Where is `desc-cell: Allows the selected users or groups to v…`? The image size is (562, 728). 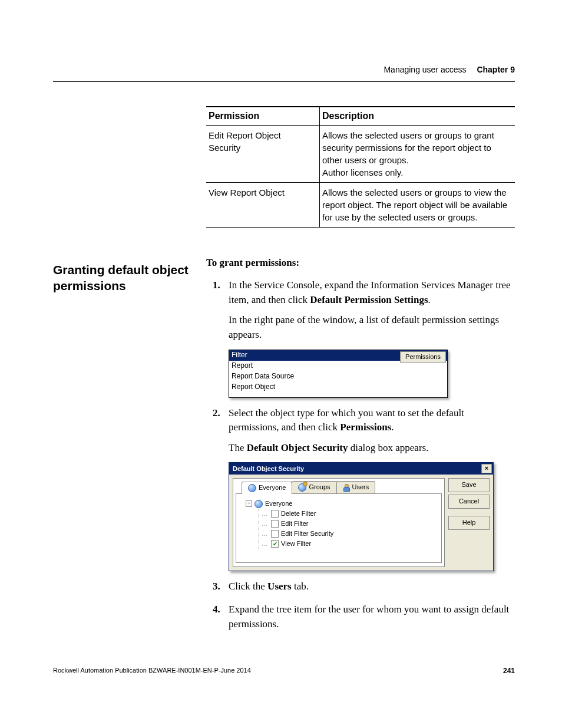
desc-cell: Allows the selected users or groups to v… is located at coordinates (418, 205).